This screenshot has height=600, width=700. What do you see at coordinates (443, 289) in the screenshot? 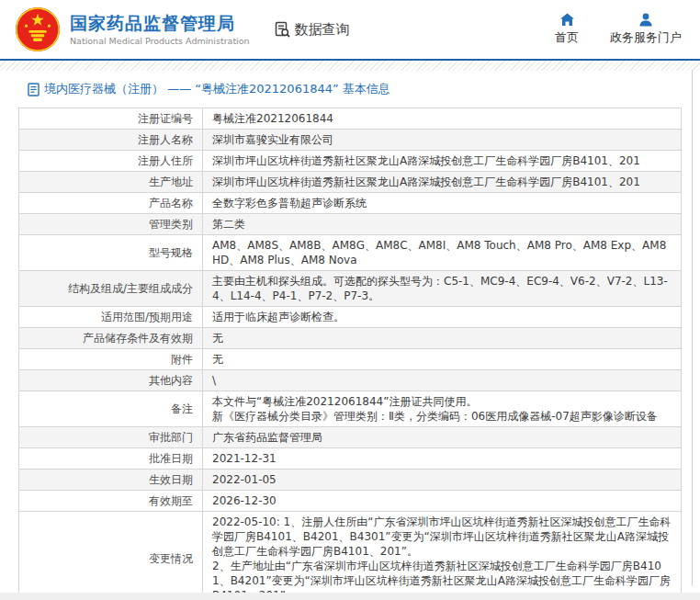
I see `row-value: 主要由主机和探头组成。可选配的探头型号为：C5-1、MC9-4、EC9-4、V6…` at bounding box center [443, 289].